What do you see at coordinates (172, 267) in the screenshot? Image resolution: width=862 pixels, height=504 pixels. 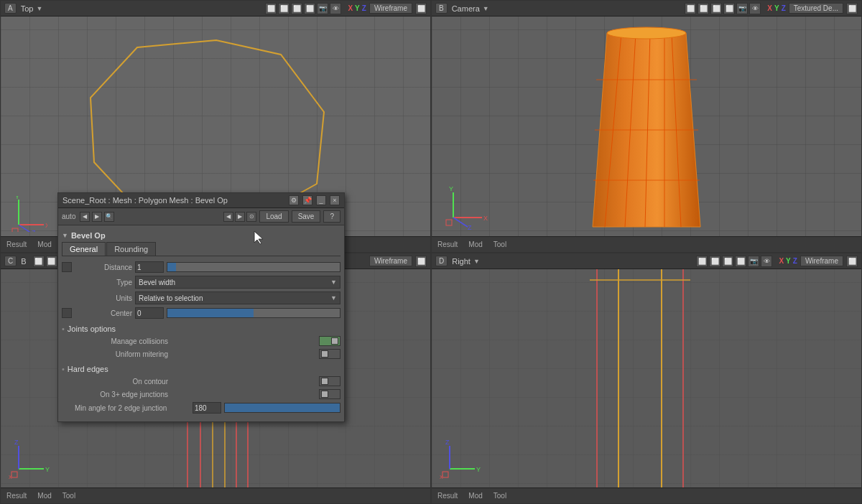 I see `distance-slider-fill` at bounding box center [172, 267].